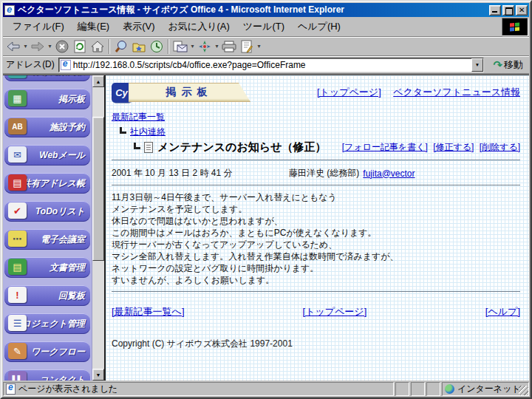 This screenshot has height=399, width=532. Describe the element at coordinates (47, 267) in the screenshot. I see `sidebar-item-document-management: 文書管理` at that location.